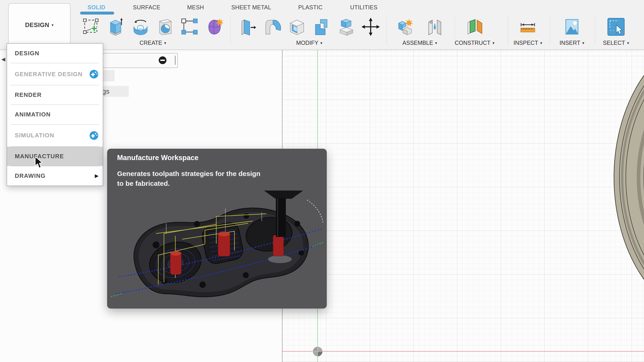 This screenshot has width=644, height=362. What do you see at coordinates (55, 136) in the screenshot?
I see `menu-item-simulation: SIMULATION` at bounding box center [55, 136].